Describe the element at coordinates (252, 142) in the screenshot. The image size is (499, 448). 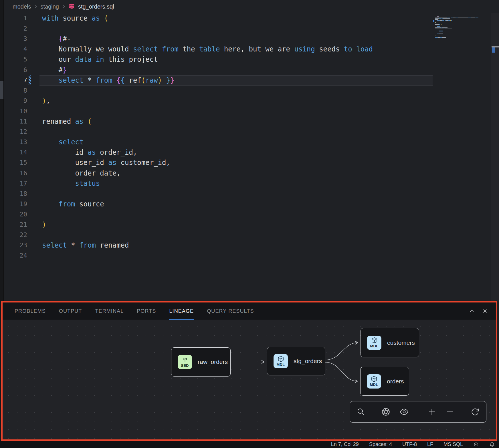
I see `code-line-13: 13 select` at that location.